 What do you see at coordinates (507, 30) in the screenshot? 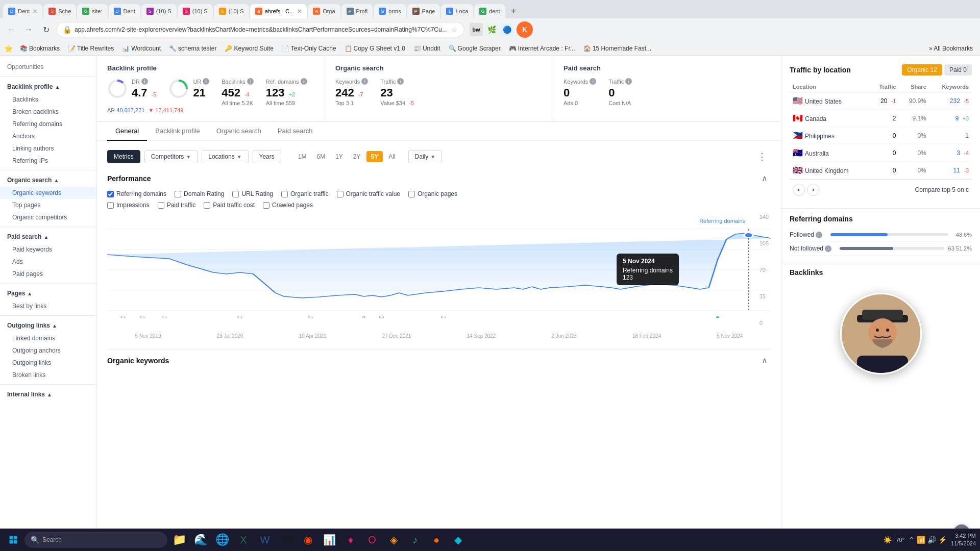
I see `ext-3: 🔵` at bounding box center [507, 30].